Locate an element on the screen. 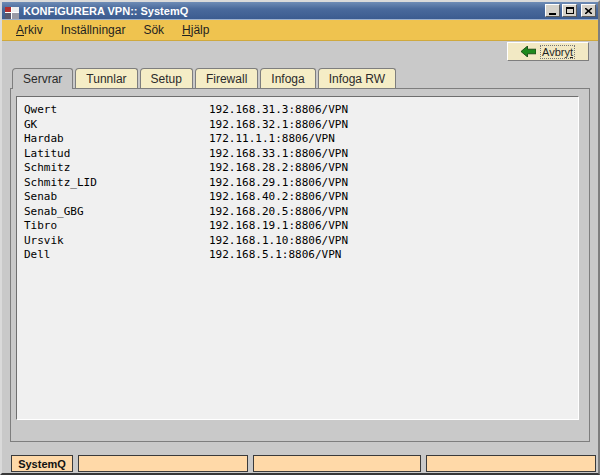  menu-hjalp: Hjälp is located at coordinates (196, 30).